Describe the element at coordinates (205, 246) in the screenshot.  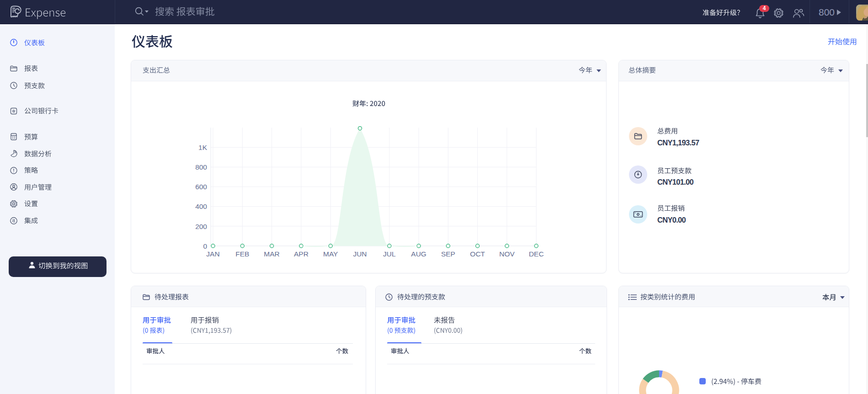
I see `svg-text: 0` at that location.